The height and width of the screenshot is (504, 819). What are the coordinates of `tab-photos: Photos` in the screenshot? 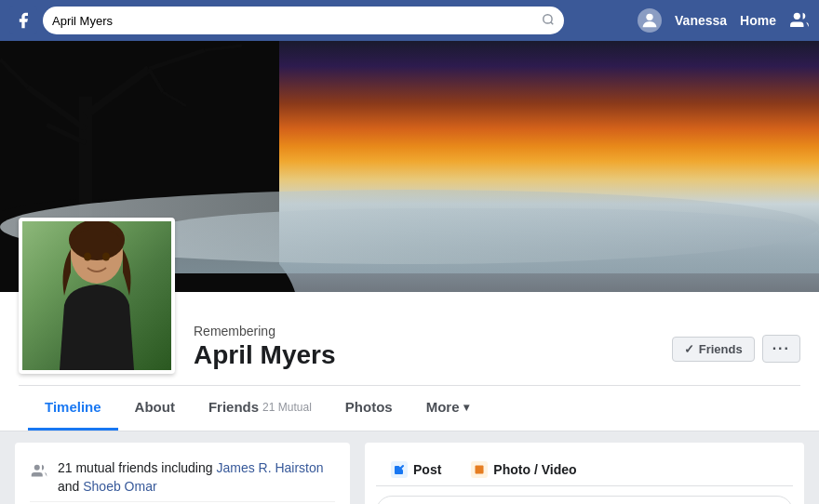 It's located at (369, 408).